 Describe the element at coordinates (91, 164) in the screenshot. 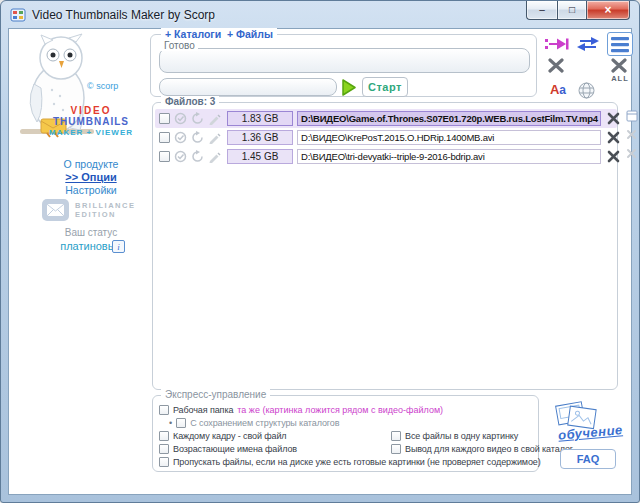

I see `sidebar-item-about: О продукте` at that location.